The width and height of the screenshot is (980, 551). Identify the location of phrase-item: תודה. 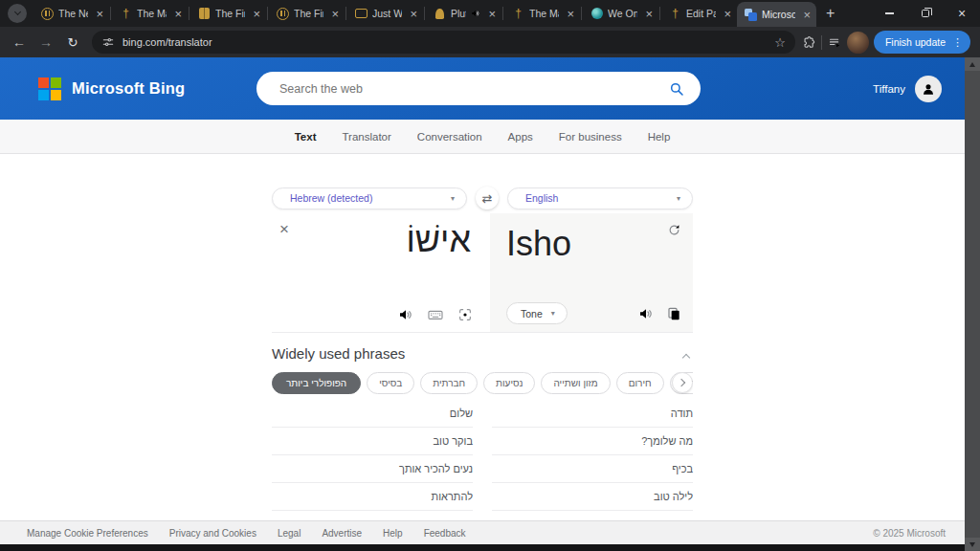
(592, 413).